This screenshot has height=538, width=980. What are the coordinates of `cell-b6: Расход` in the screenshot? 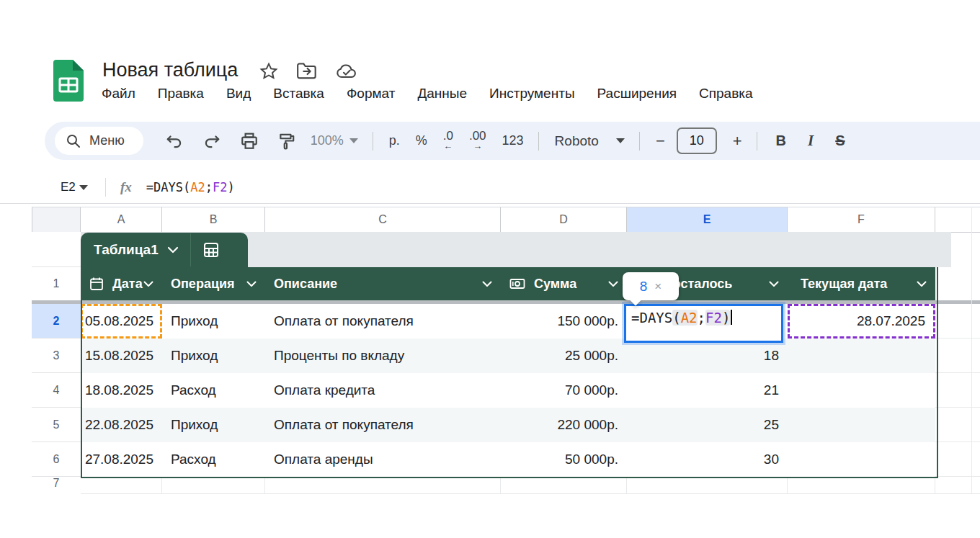 It's located at (213, 459).